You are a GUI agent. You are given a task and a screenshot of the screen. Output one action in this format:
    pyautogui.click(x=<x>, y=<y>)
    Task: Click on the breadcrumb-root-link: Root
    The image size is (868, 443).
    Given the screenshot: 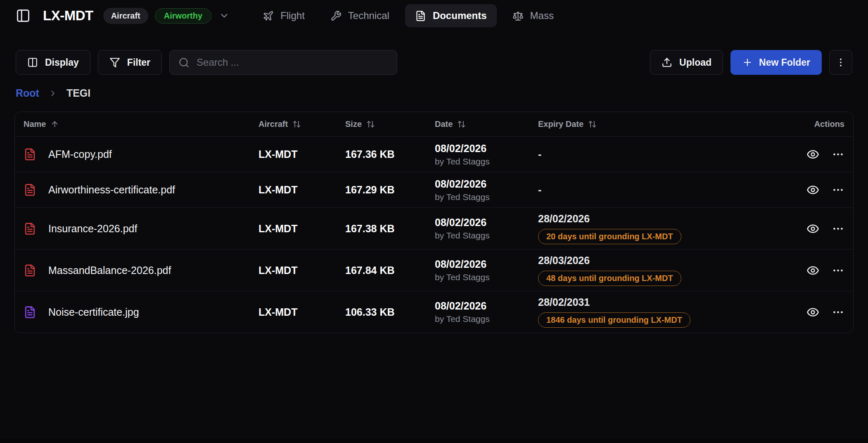 What is the action you would take?
    pyautogui.click(x=27, y=93)
    